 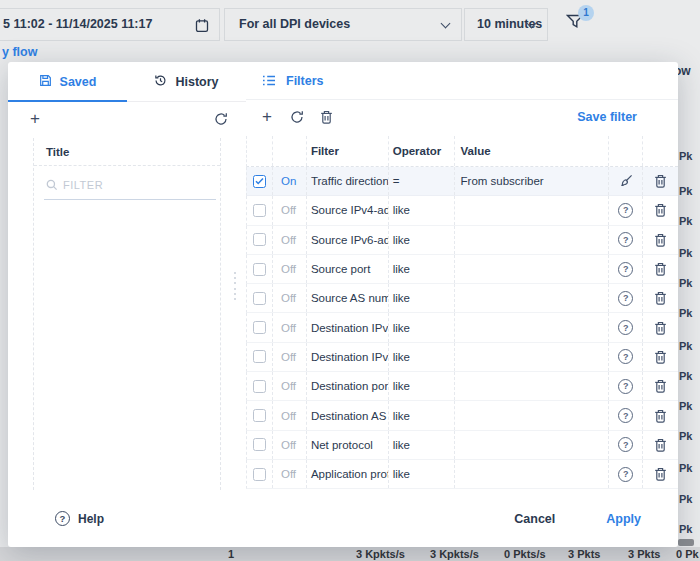 I want to click on header-value-column: Value, so click(x=532, y=151).